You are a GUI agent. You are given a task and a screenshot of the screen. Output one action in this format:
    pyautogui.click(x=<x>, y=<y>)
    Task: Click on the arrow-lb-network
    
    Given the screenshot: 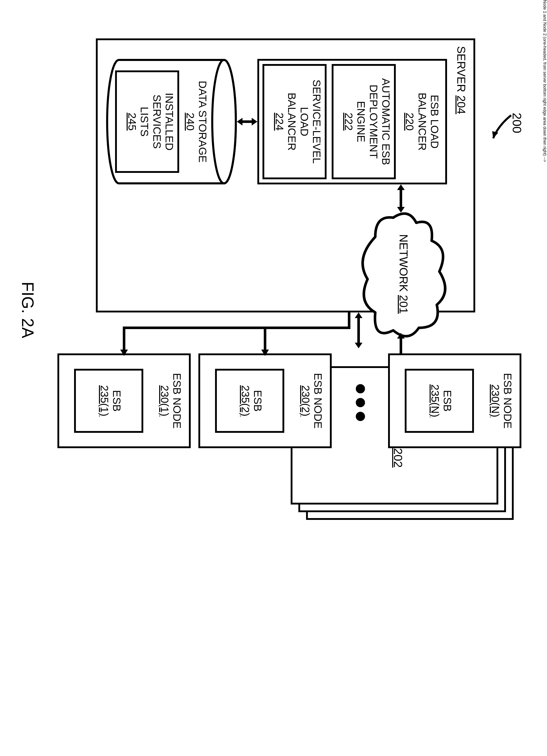 What is the action you would take?
    pyautogui.click(x=401, y=199)
    